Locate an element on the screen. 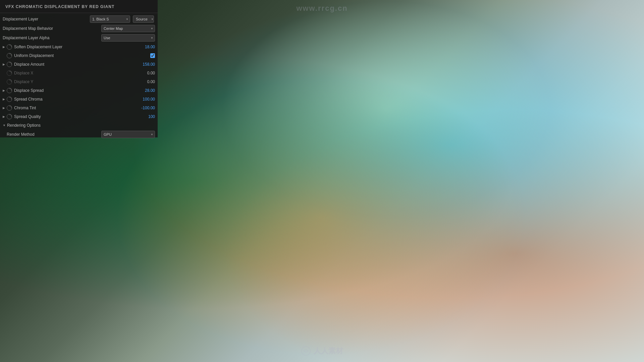  displace-amount-row: ▶ Displace Amount 158.00 is located at coordinates (79, 64).